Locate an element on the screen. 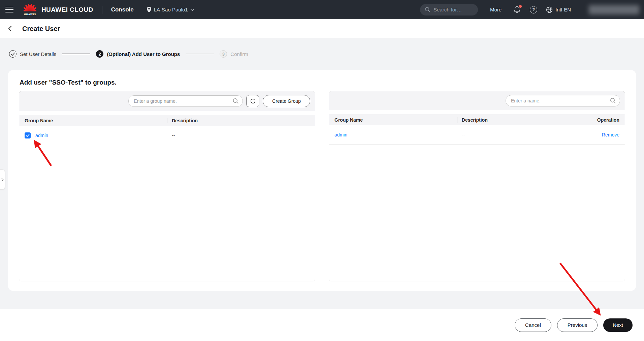 This screenshot has width=644, height=341. step2-number: 2 is located at coordinates (100, 54).